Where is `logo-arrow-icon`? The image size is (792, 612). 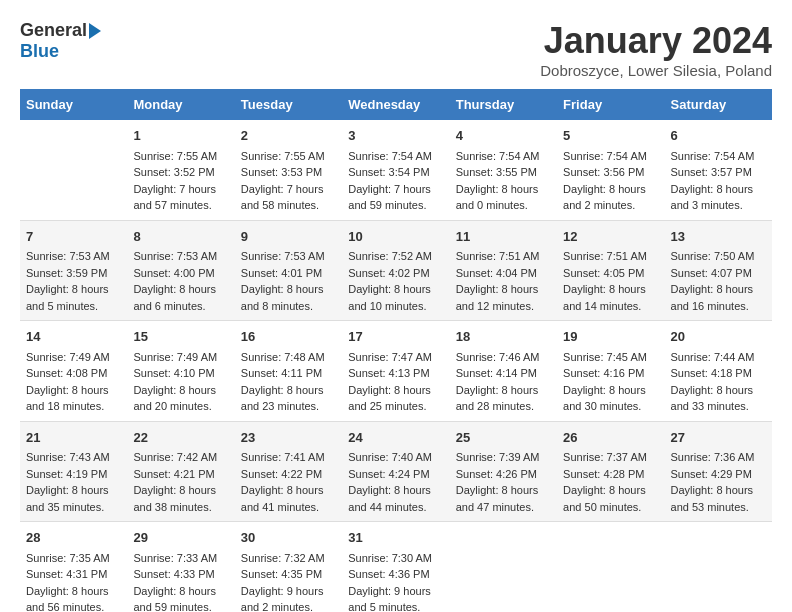 logo-arrow-icon is located at coordinates (95, 31).